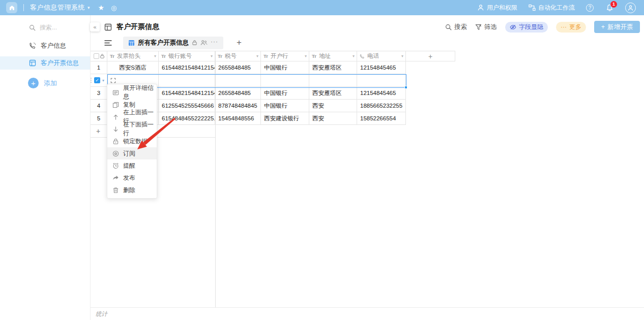 The width and height of the screenshot is (644, 320). Describe the element at coordinates (617, 27) in the screenshot. I see `new-invoice-button: + 新增开票` at that location.